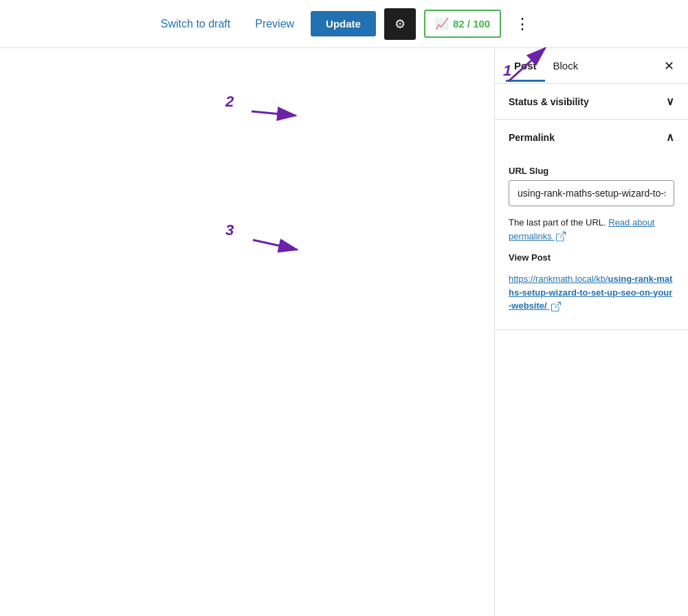 The height and width of the screenshot is (616, 688). Describe the element at coordinates (670, 138) in the screenshot. I see `chevron-up-icon: ∧` at that location.